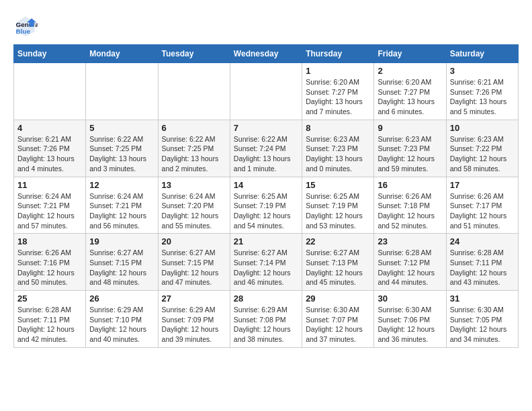 The height and width of the screenshot is (411, 532). I want to click on calendar-header-row: SundayMondayTuesdayWednesdayThursdayFrid…, so click(266, 54).